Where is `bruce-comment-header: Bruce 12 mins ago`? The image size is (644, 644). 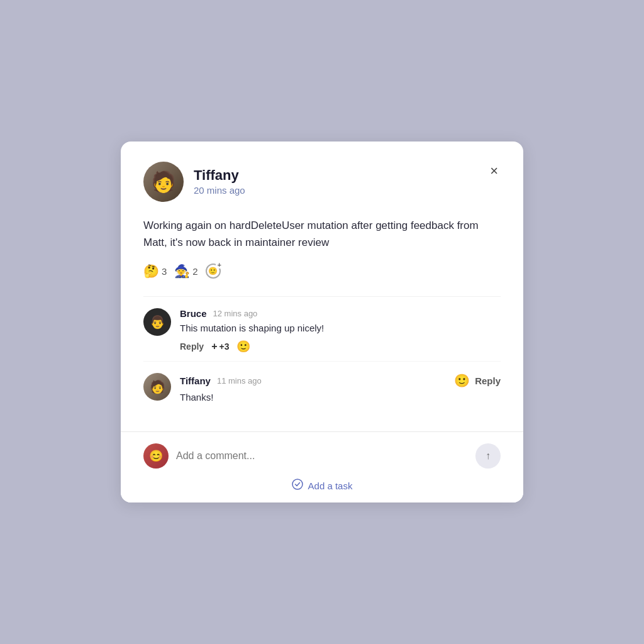
bruce-comment-header: Bruce 12 mins ago is located at coordinates (340, 313).